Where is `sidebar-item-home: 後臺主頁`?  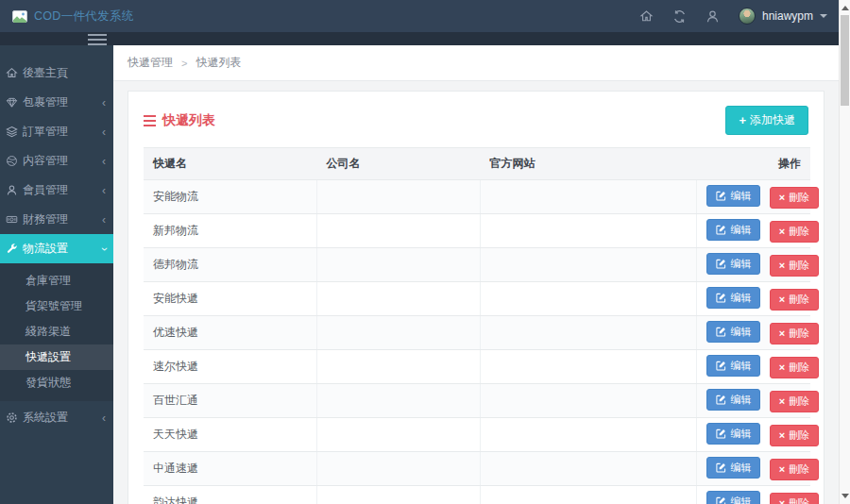
sidebar-item-home: 後臺主頁 is located at coordinates (57, 74).